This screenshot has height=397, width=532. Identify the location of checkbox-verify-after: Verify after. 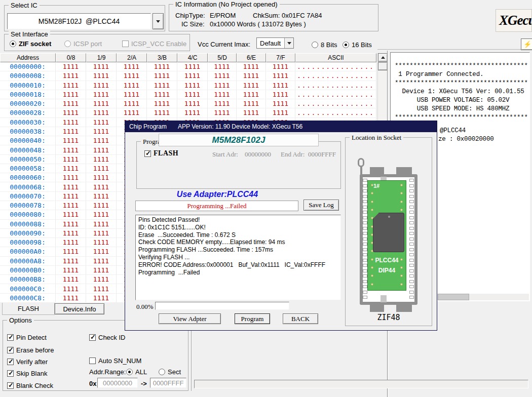
(27, 362).